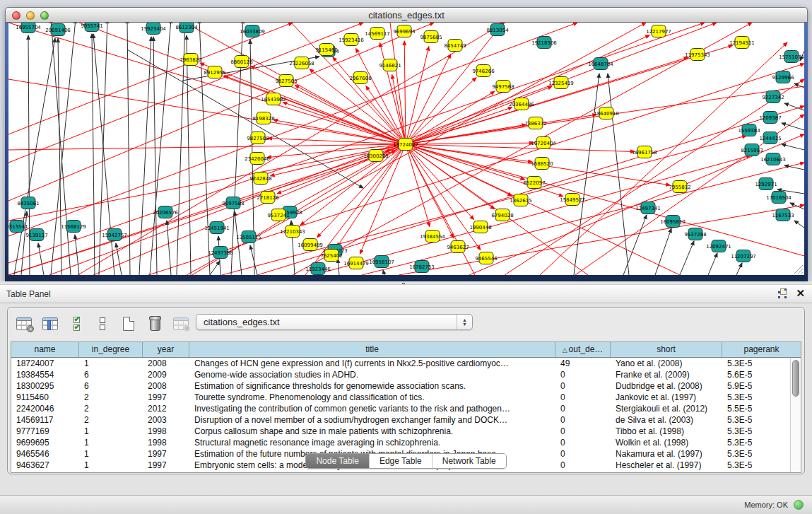 This screenshot has height=514, width=812. I want to click on table-row: 977716911998Corpus callosum shape and si…, so click(401, 431).